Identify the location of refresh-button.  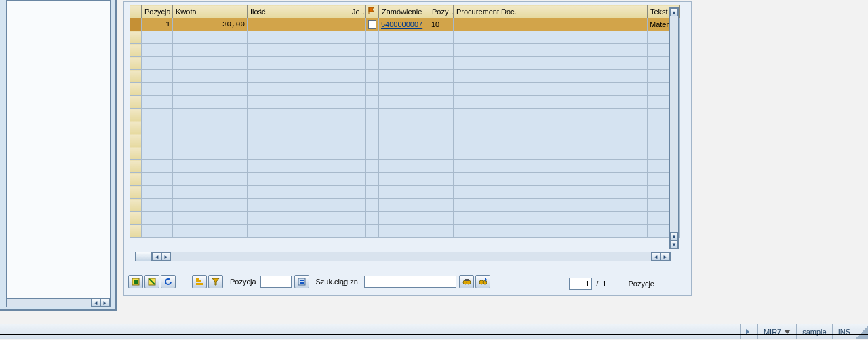
(168, 282).